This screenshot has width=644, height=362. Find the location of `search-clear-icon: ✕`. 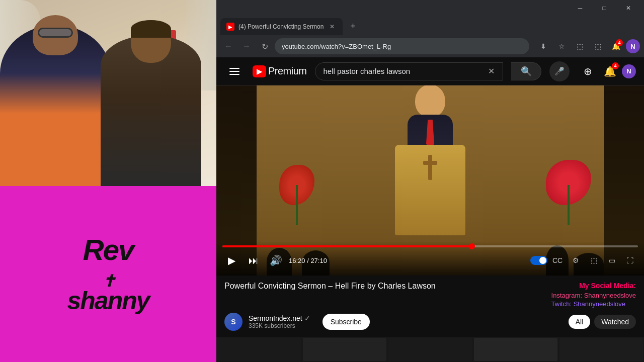

search-clear-icon: ✕ is located at coordinates (491, 71).